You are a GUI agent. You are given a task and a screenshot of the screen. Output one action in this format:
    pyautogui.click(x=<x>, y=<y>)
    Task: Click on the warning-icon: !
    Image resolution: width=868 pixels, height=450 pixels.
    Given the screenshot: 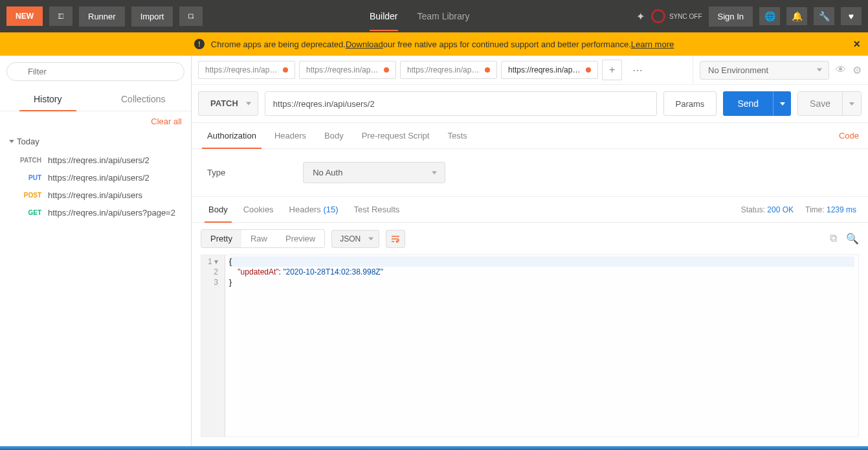 What is the action you would take?
    pyautogui.click(x=199, y=44)
    